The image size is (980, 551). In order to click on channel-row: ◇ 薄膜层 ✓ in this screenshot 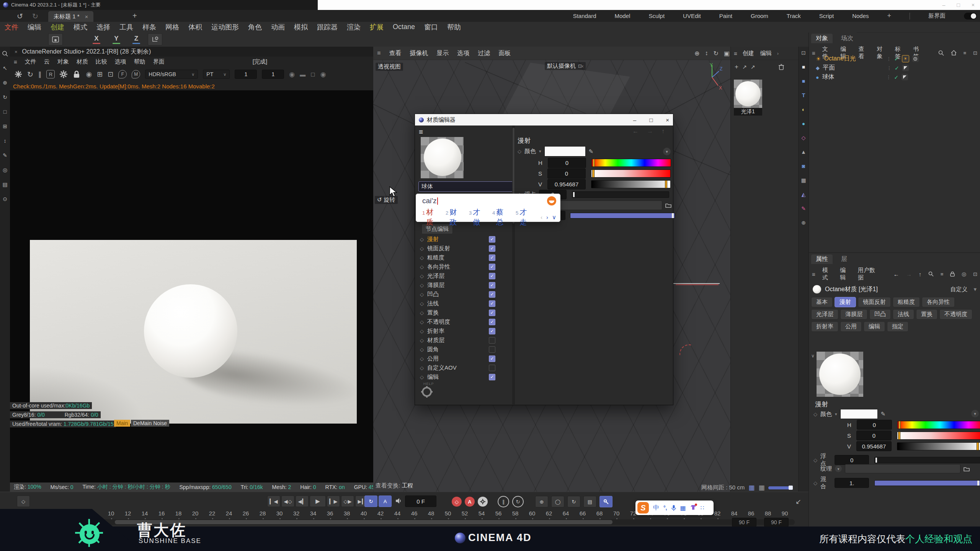, I will do `click(466, 285)`.